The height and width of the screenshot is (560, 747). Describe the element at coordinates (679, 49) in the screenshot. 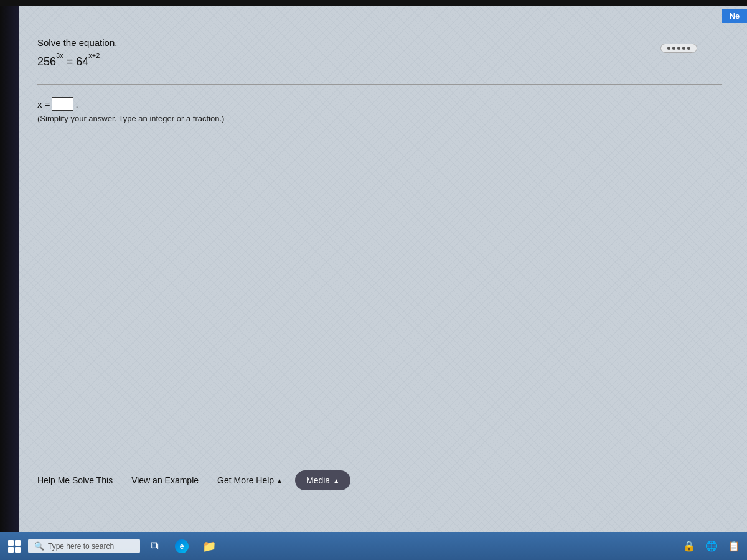

I see `dots-indicator` at that location.